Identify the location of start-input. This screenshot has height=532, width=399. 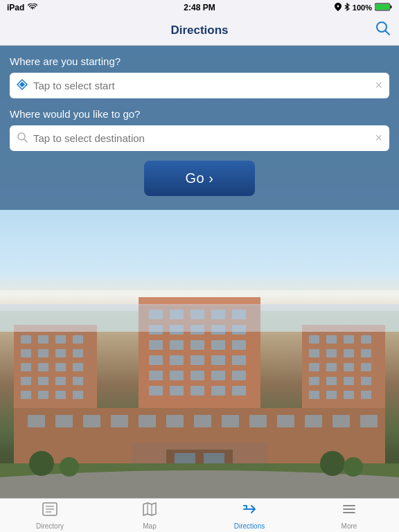
(204, 86).